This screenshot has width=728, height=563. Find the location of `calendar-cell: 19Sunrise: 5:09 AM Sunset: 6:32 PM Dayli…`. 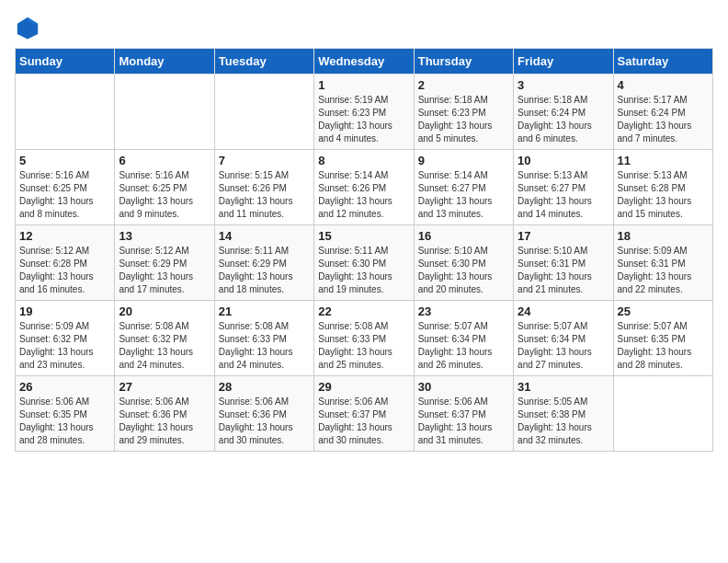

calendar-cell: 19Sunrise: 5:09 AM Sunset: 6:32 PM Dayli… is located at coordinates (65, 339).